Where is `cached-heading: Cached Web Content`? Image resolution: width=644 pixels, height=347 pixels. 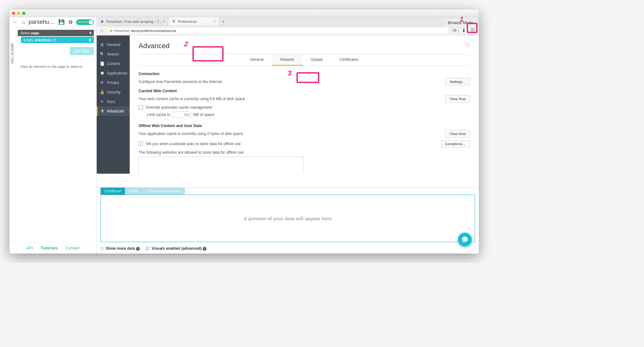
cached-heading: Cached Web Content is located at coordinates (304, 91).